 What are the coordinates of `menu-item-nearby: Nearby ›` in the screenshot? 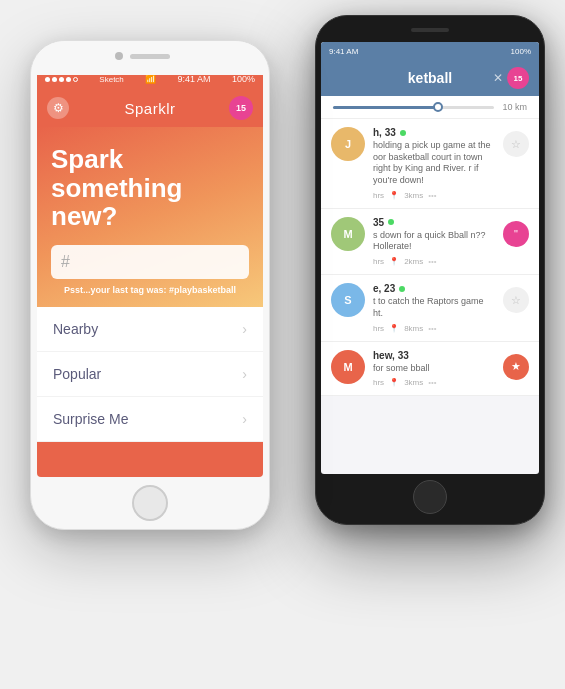 It's located at (150, 330).